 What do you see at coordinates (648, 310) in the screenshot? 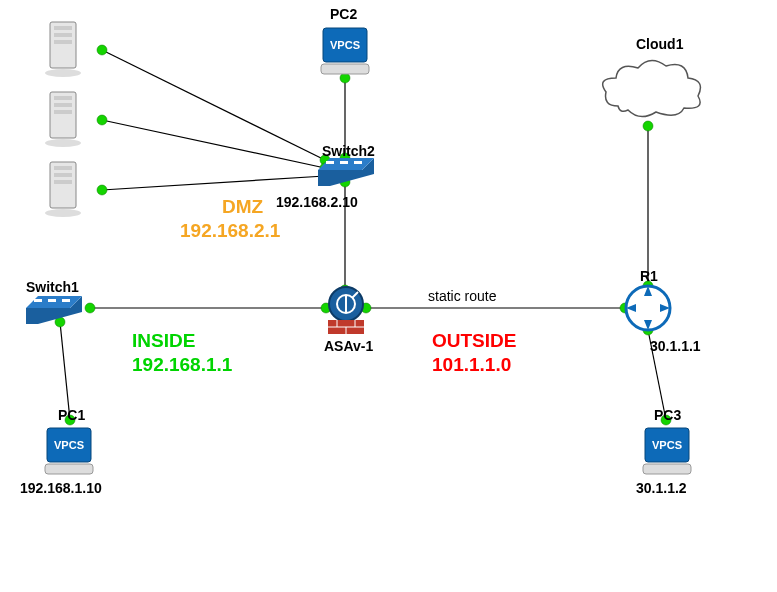
I see `router-icon` at bounding box center [648, 310].